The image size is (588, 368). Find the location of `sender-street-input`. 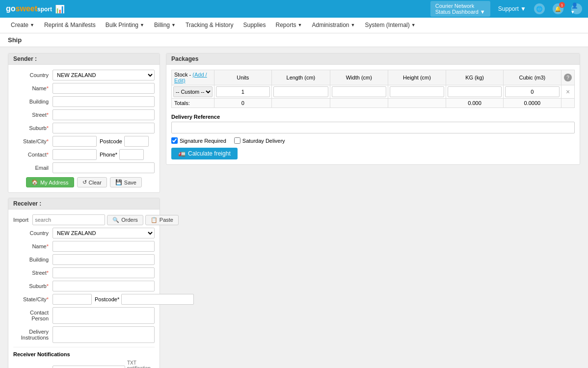

sender-street-input is located at coordinates (104, 115).